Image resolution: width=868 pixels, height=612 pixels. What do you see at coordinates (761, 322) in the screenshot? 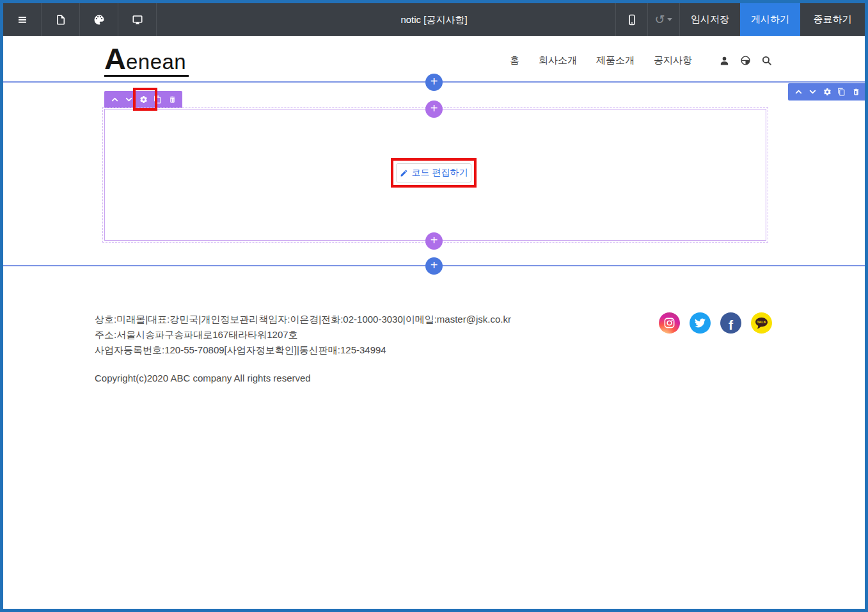
I see `kakao-talk-label: TALK` at bounding box center [761, 322].